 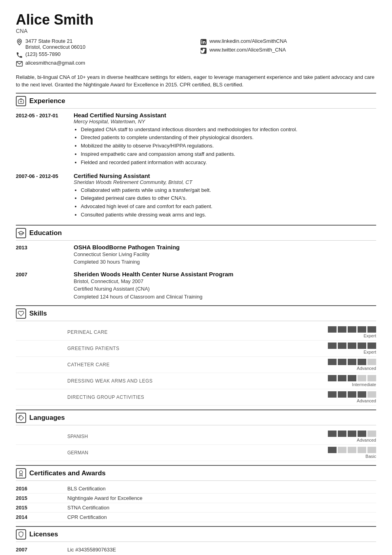 I want to click on address-line2: Bristol, Connecticut 06010, so click(x=55, y=47).